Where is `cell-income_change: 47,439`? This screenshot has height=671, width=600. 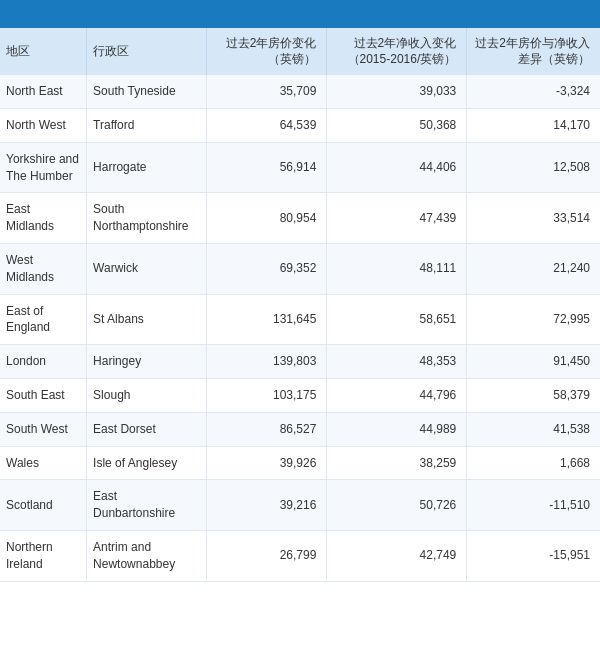 cell-income_change: 47,439 is located at coordinates (397, 218).